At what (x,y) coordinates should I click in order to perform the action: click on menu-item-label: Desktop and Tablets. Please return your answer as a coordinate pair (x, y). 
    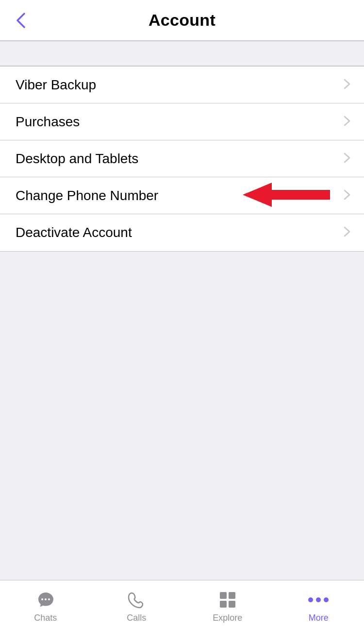
    Looking at the image, I should click on (77, 159).